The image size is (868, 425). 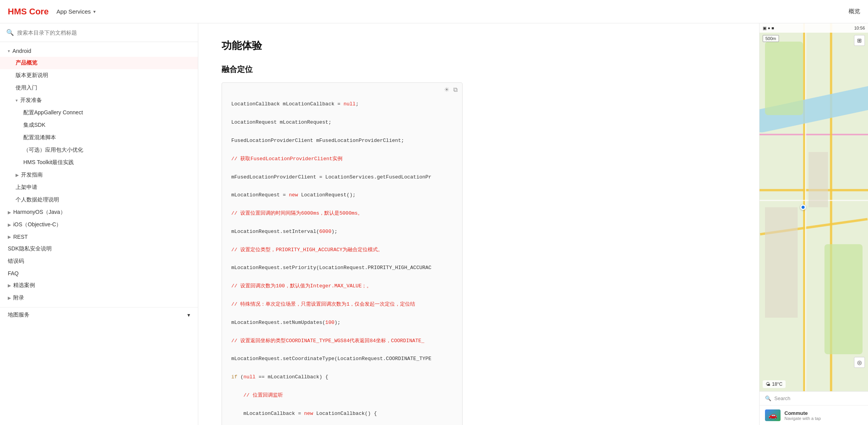 What do you see at coordinates (99, 51) in the screenshot?
I see `sidebar-item-android: ▾ Android` at bounding box center [99, 51].